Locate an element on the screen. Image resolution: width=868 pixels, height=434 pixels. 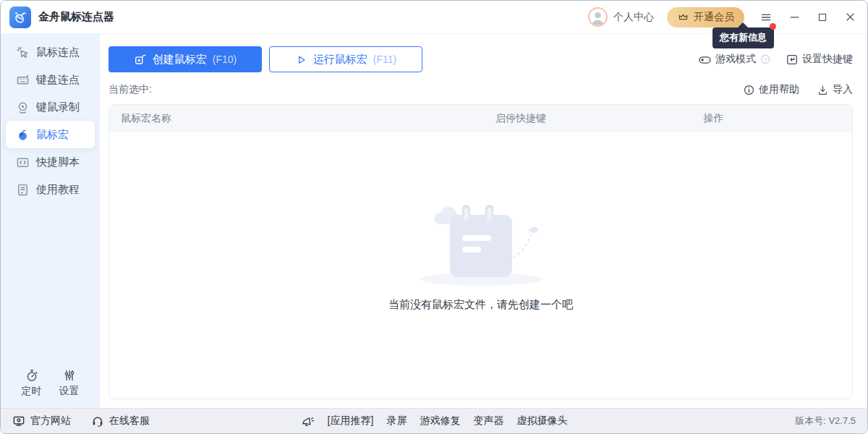
selection-bar: 当前选中: 使用帮助 is located at coordinates (480, 90).